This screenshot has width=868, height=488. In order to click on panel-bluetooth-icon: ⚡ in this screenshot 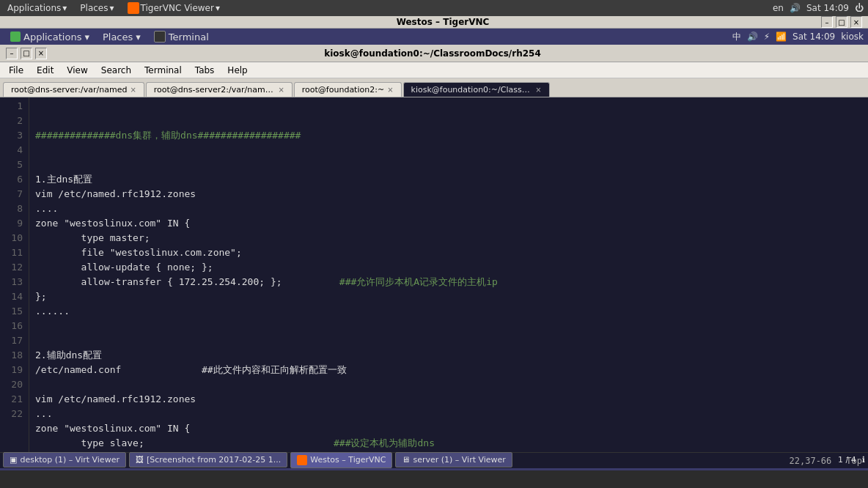, I will do `click(767, 37)`.